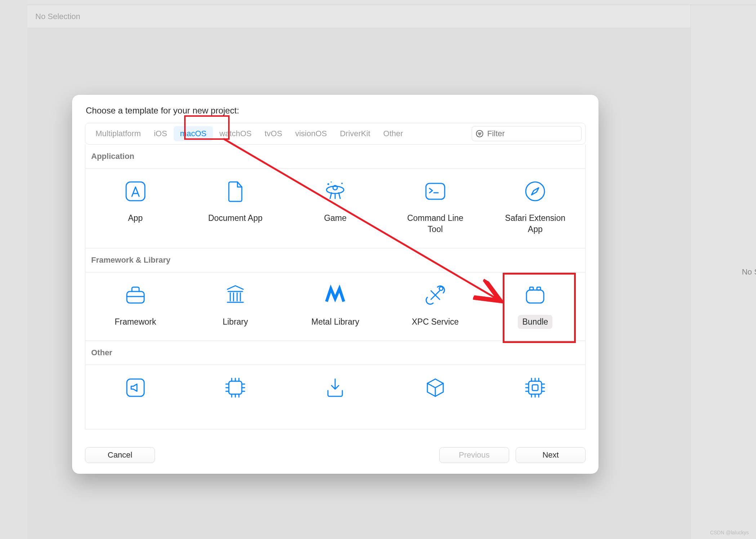 This screenshot has height=539, width=756. I want to click on tab-multiplatform: Multiplatform, so click(118, 134).